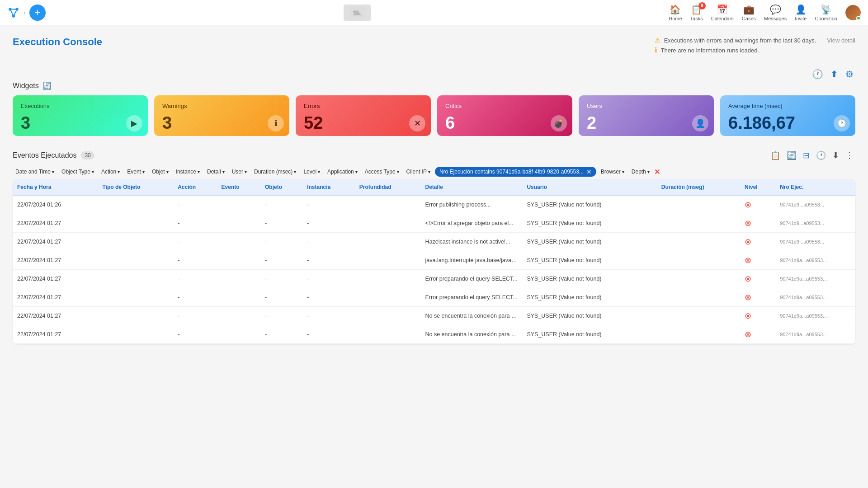  What do you see at coordinates (471, 279) in the screenshot?
I see `detalle-cell: Error preparando el query SELECT...` at bounding box center [471, 279].